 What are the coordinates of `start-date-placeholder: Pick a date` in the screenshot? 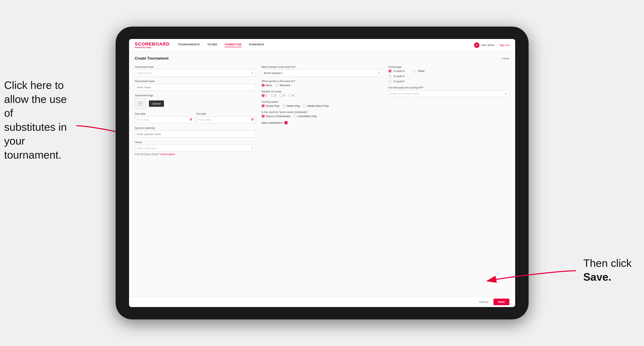 It's located at (143, 120).